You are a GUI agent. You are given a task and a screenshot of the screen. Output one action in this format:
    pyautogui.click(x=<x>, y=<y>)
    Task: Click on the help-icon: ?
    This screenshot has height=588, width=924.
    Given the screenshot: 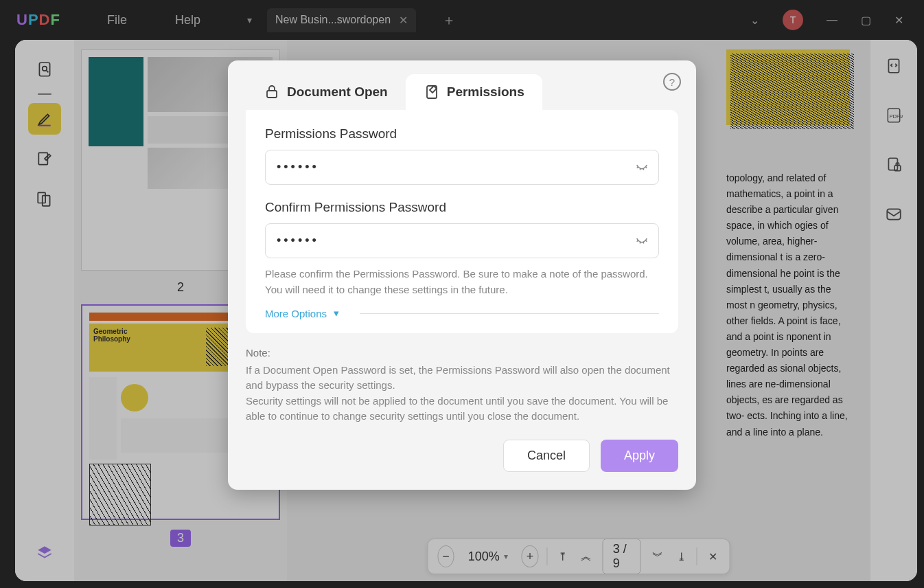 What is the action you would take?
    pyautogui.click(x=672, y=82)
    